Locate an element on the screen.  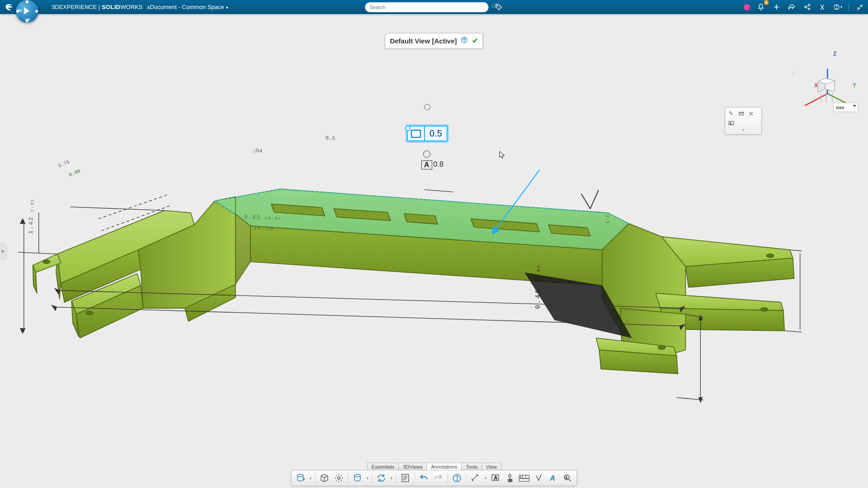
font-button: A is located at coordinates (553, 478).